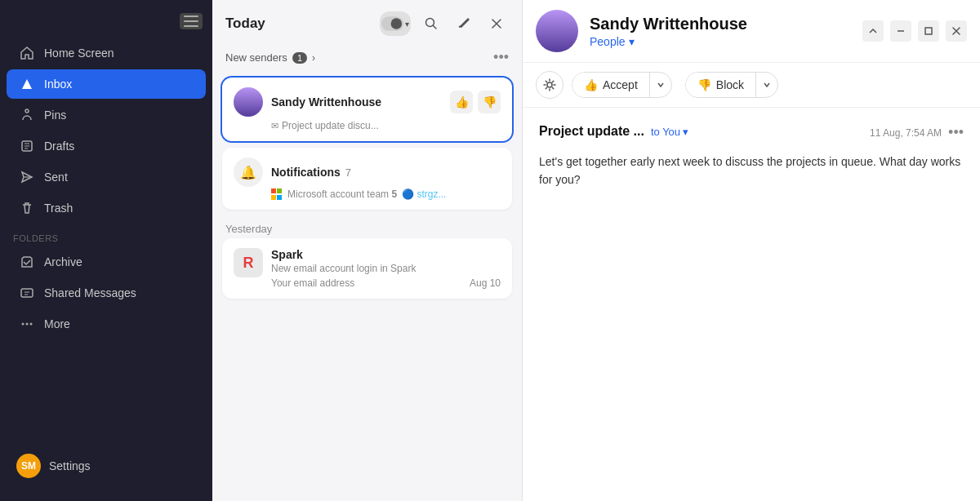 The width and height of the screenshot is (980, 501). What do you see at coordinates (614, 131) in the screenshot?
I see `email-subject-area: Project update ... to You ▾` at bounding box center [614, 131].